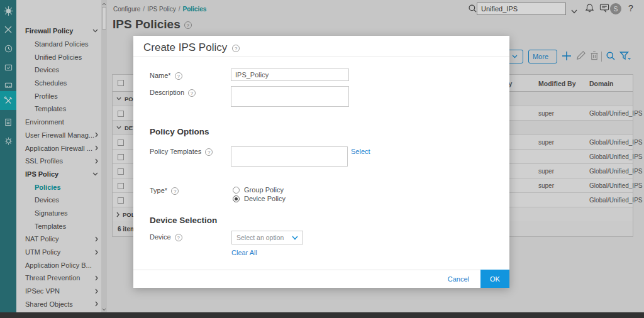 The height and width of the screenshot is (318, 644). Describe the element at coordinates (172, 93) in the screenshot. I see `description-label: Description?` at that location.